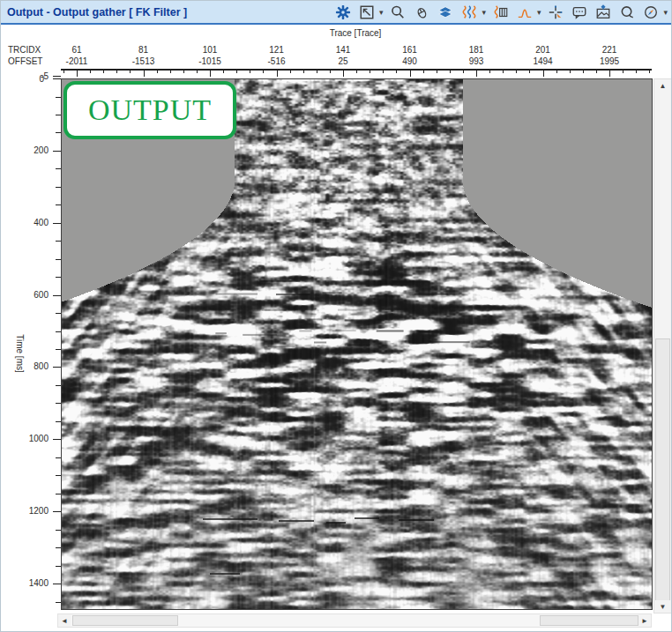 The width and height of the screenshot is (672, 632). Describe the element at coordinates (150, 110) in the screenshot. I see `output-annotation: OUTPUT` at that location.